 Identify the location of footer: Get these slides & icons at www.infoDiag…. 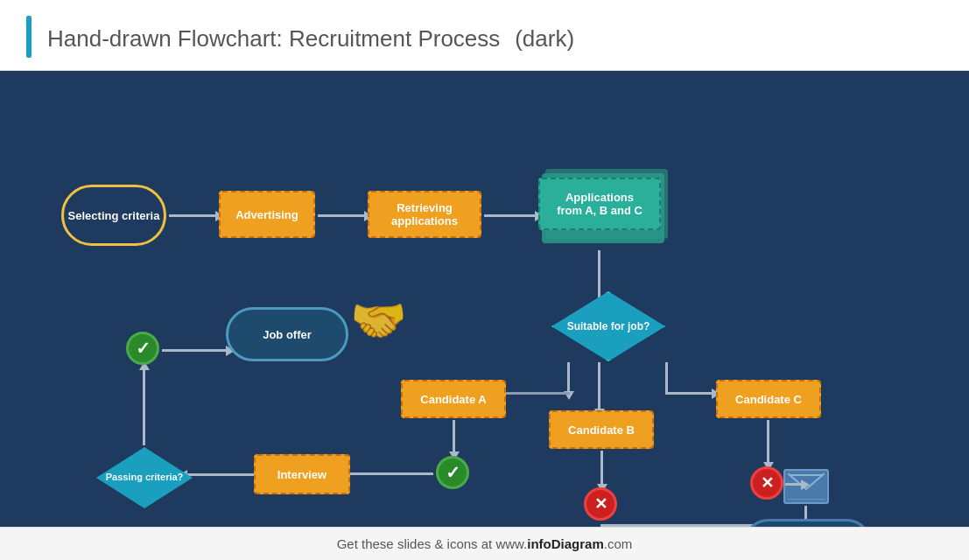
(485, 543).